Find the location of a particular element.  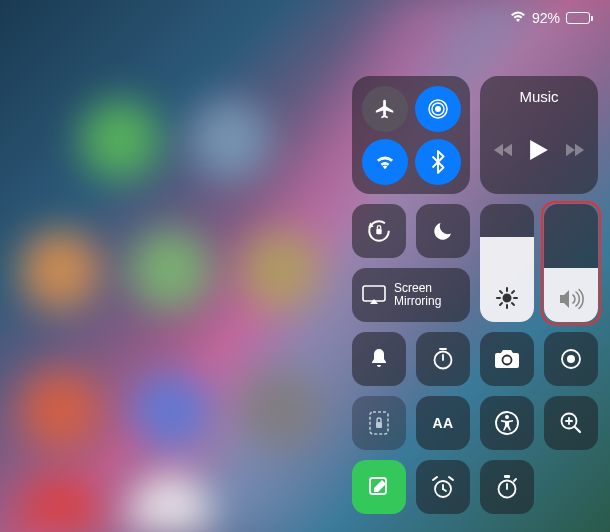

volume-icon is located at coordinates (571, 299).